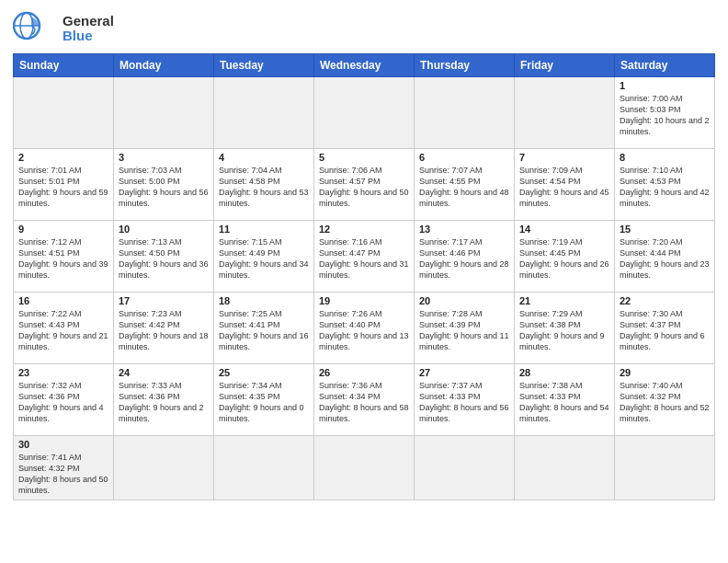 The image size is (728, 563). What do you see at coordinates (364, 66) in the screenshot?
I see `weekday-wednesday: Wednesday` at bounding box center [364, 66].